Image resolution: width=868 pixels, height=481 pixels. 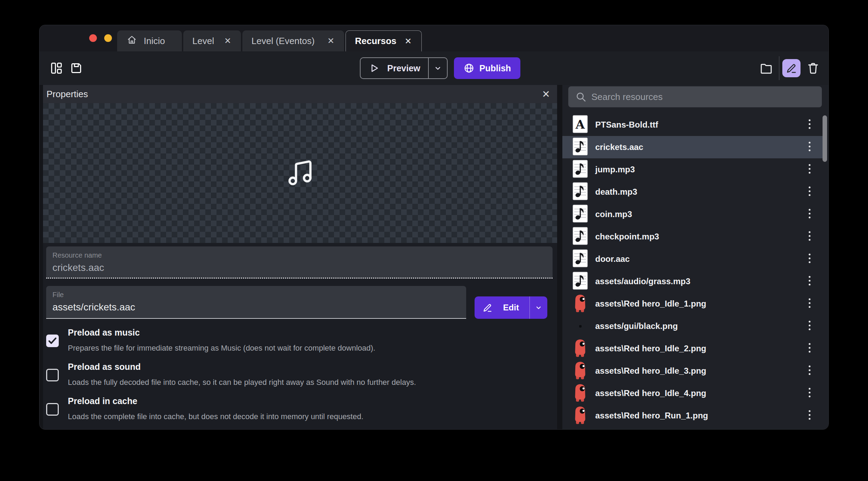 I want to click on properties-header: Properties ✕, so click(x=300, y=94).